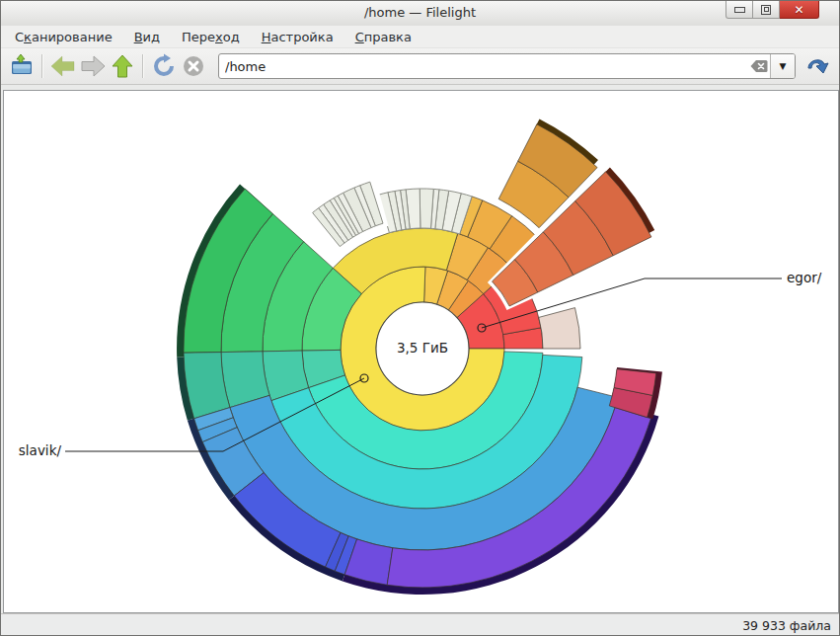 Image resolution: width=840 pixels, height=636 pixels. What do you see at coordinates (787, 626) in the screenshot?
I see `file-count-label: 39 933 файла` at bounding box center [787, 626].